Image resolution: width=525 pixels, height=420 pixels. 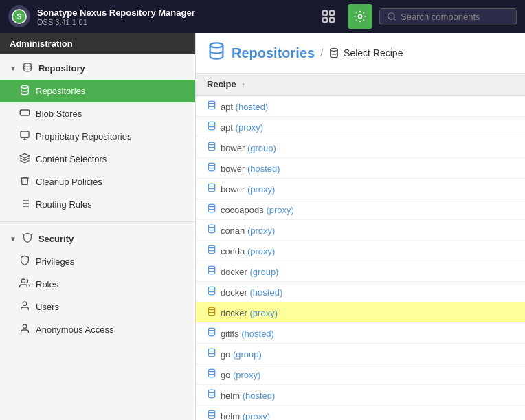 What do you see at coordinates (234, 252) in the screenshot?
I see `recipe-name: conda` at bounding box center [234, 252].